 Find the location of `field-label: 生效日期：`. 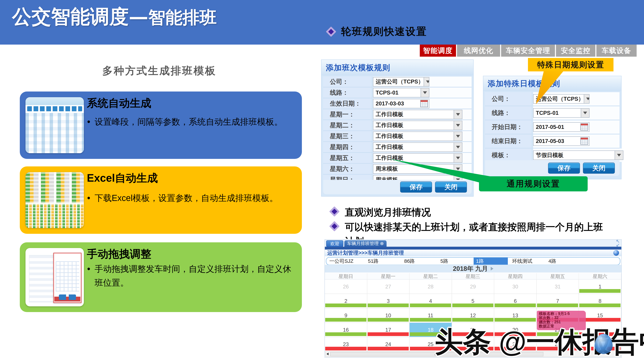

field-label: 生效日期： is located at coordinates (347, 103).